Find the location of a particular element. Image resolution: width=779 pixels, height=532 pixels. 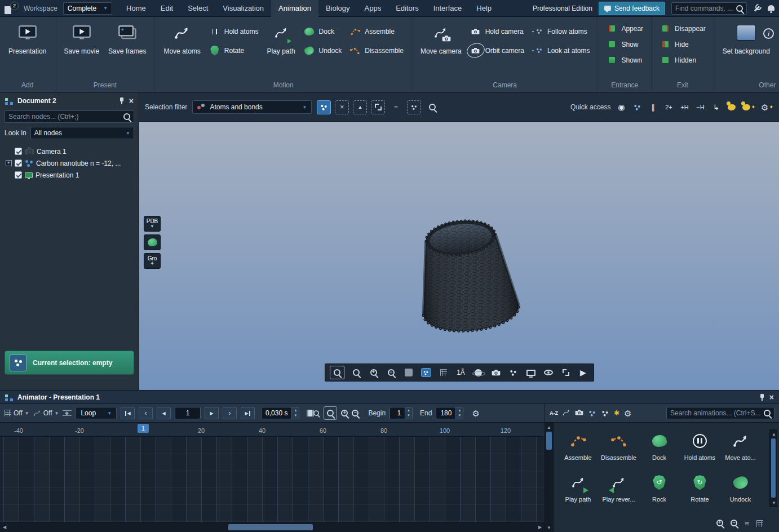

dock-button: Dock is located at coordinates (323, 32).